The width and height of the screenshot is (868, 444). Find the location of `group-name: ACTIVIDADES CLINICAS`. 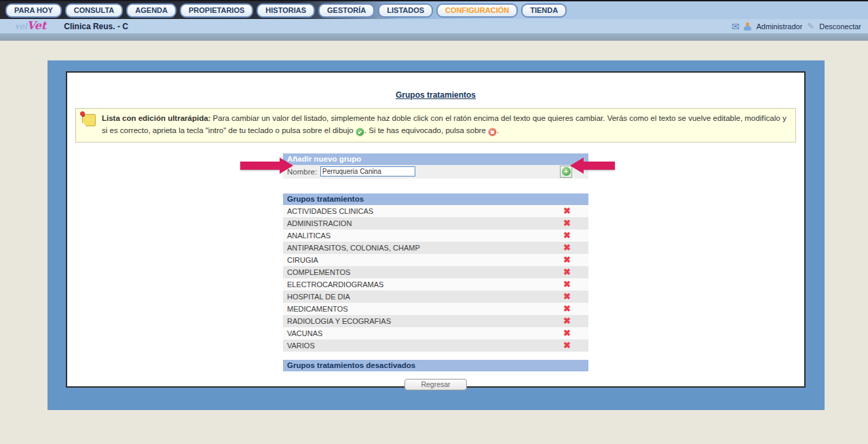

group-name: ACTIVIDADES CLINICAS is located at coordinates (330, 211).